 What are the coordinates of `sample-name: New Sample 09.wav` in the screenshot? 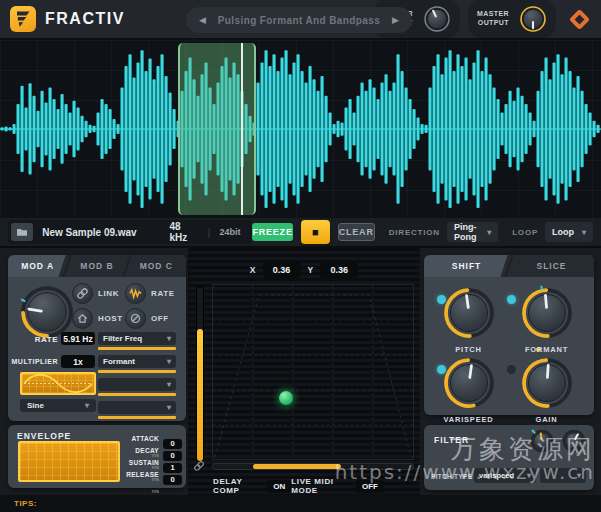 It's located at (101, 232).